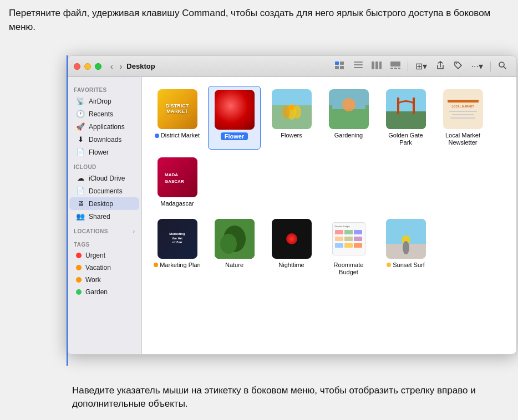 The image size is (518, 420). Describe the element at coordinates (259, 398) in the screenshot. I see `annotation-bottom: Наведите указатель мыши на этикетку в бо…` at that location.